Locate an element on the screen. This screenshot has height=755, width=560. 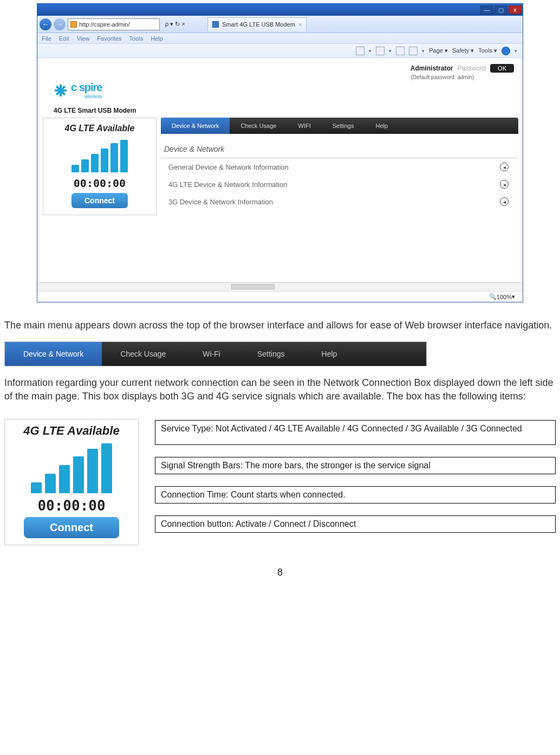
list-item: 3G Device & Network Information ◂ is located at coordinates (340, 202).